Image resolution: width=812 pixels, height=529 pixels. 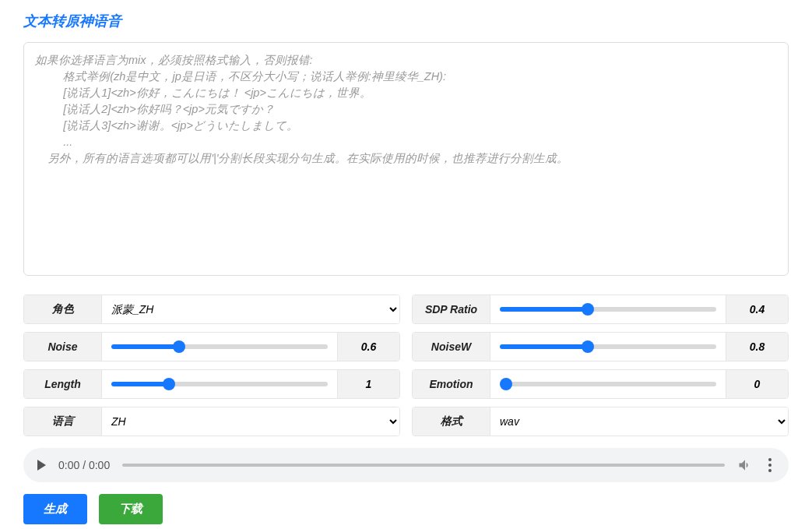 I want to click on noise-slider, so click(x=220, y=347).